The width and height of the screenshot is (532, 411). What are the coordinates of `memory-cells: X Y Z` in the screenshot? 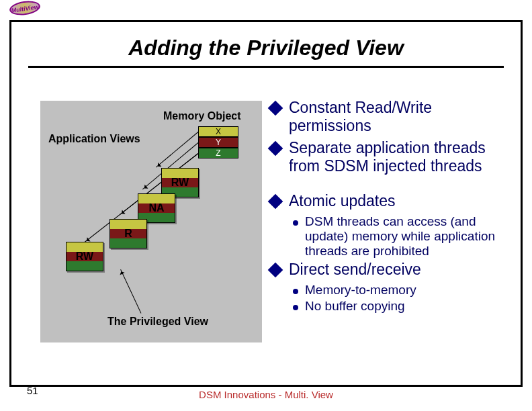 It's located at (218, 142).